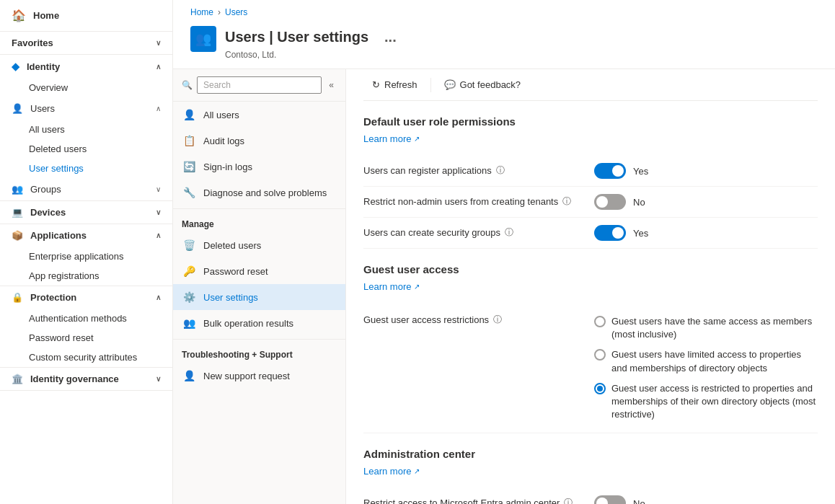  Describe the element at coordinates (203, 39) in the screenshot. I see `page-header-icon: 👥` at that location.